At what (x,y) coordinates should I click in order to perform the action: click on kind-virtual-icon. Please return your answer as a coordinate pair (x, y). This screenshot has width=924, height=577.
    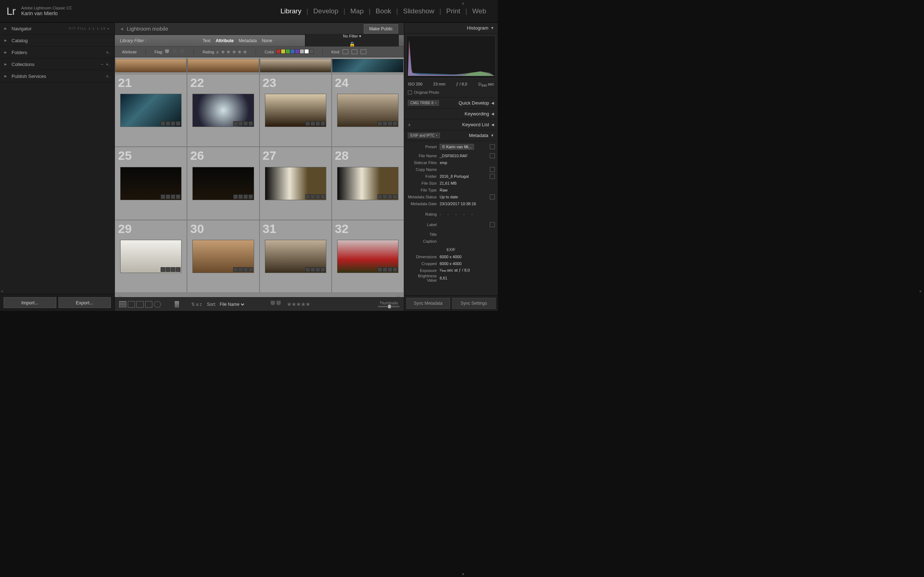
    Looking at the image, I should click on (354, 52).